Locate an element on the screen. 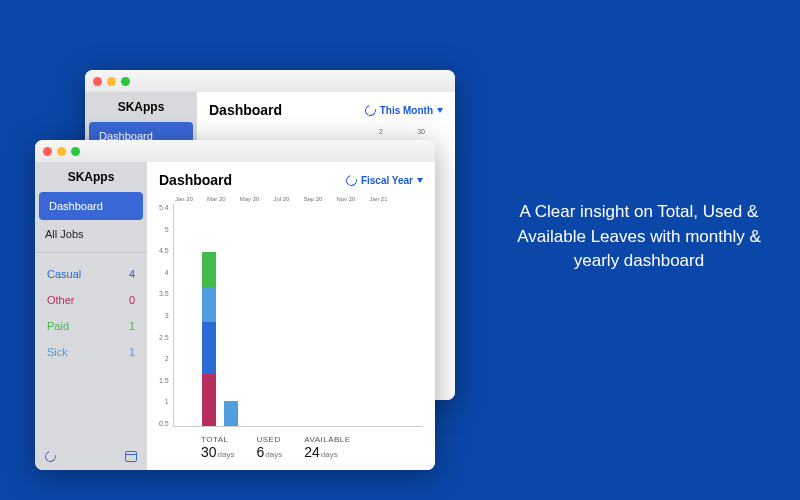 This screenshot has width=800, height=500. seg-casual is located at coordinates (209, 348).